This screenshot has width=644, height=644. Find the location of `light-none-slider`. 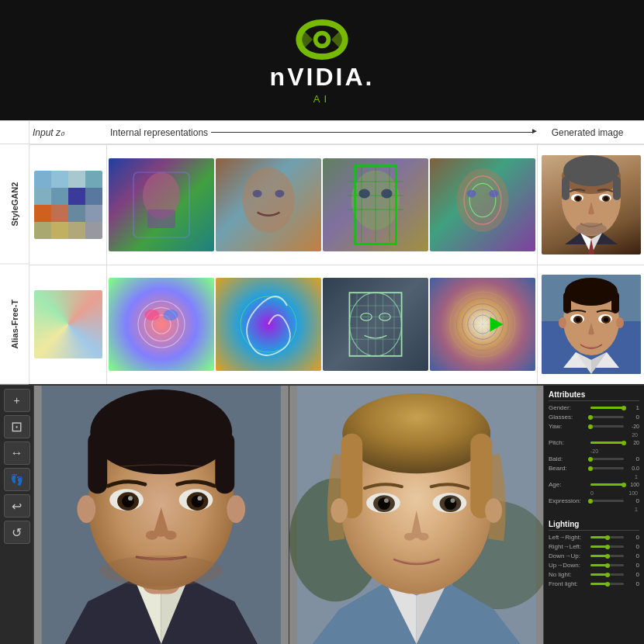

light-none-slider is located at coordinates (607, 574).